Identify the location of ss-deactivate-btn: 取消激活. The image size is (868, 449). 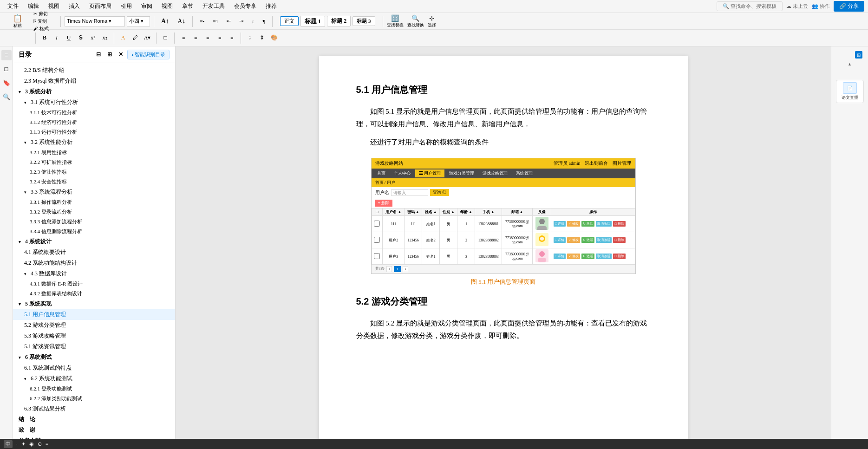
(604, 224).